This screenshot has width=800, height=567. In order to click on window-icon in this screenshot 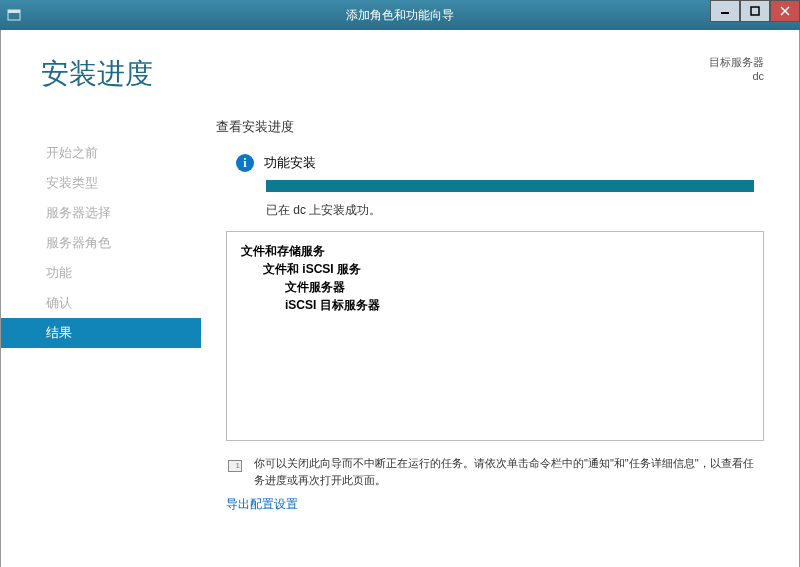, I will do `click(14, 15)`.